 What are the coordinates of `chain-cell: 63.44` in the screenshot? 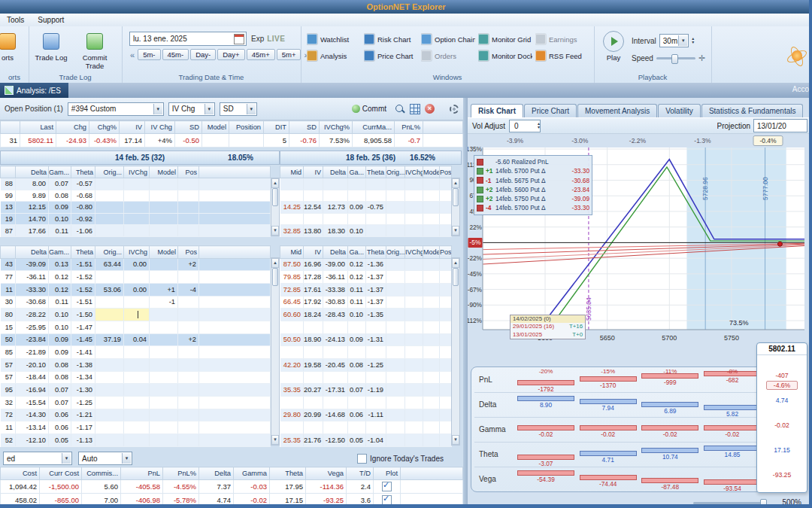 It's located at (110, 265).